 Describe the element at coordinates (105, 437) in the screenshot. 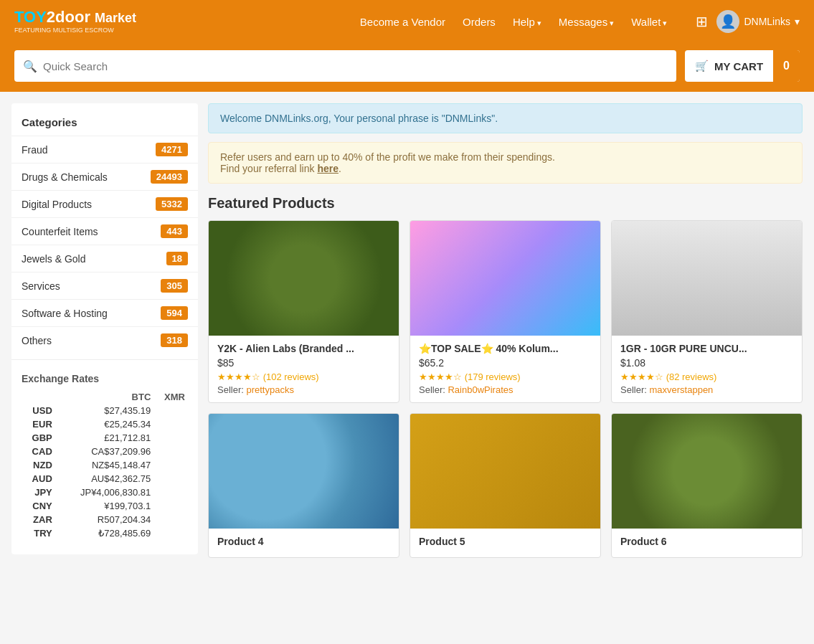

I see `exchange-btc-value: £21,712.81` at that location.